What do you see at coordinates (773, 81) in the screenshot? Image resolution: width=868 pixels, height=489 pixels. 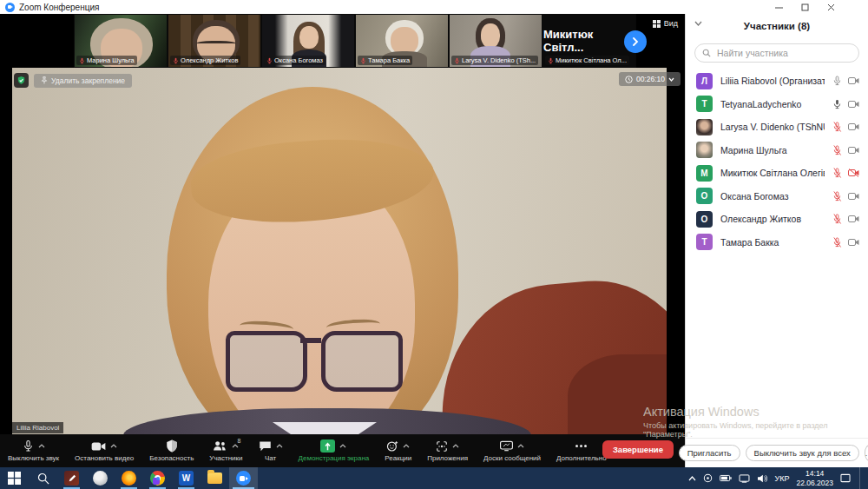 I see `participant-name: Liliia Riabovol (Организатор, я)` at bounding box center [773, 81].